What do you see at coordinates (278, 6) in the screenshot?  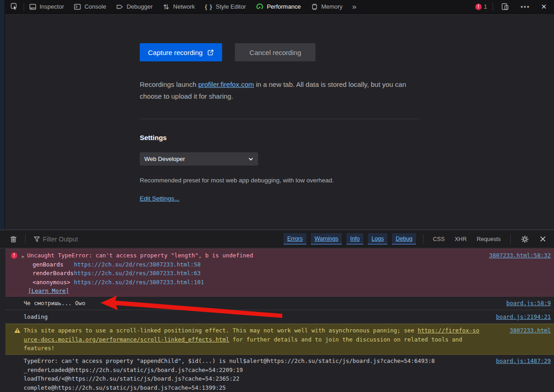 I see `tab-performance: Performance` at bounding box center [278, 6].